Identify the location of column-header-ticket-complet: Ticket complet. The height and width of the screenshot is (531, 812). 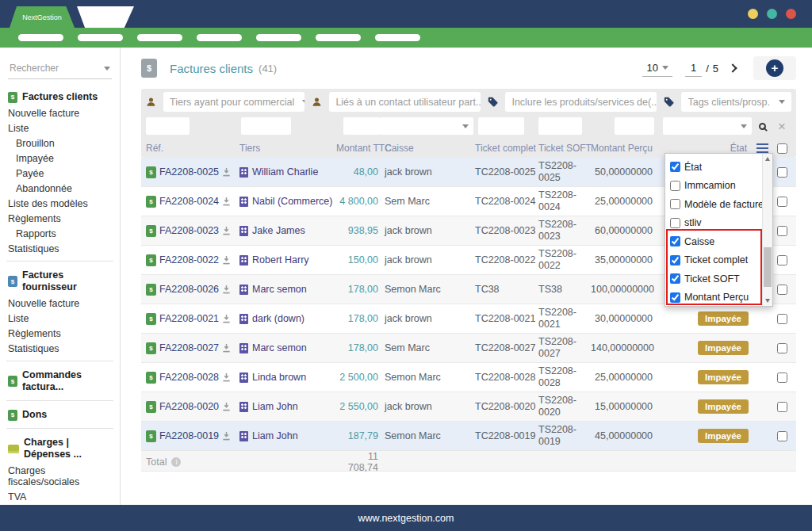
(507, 148).